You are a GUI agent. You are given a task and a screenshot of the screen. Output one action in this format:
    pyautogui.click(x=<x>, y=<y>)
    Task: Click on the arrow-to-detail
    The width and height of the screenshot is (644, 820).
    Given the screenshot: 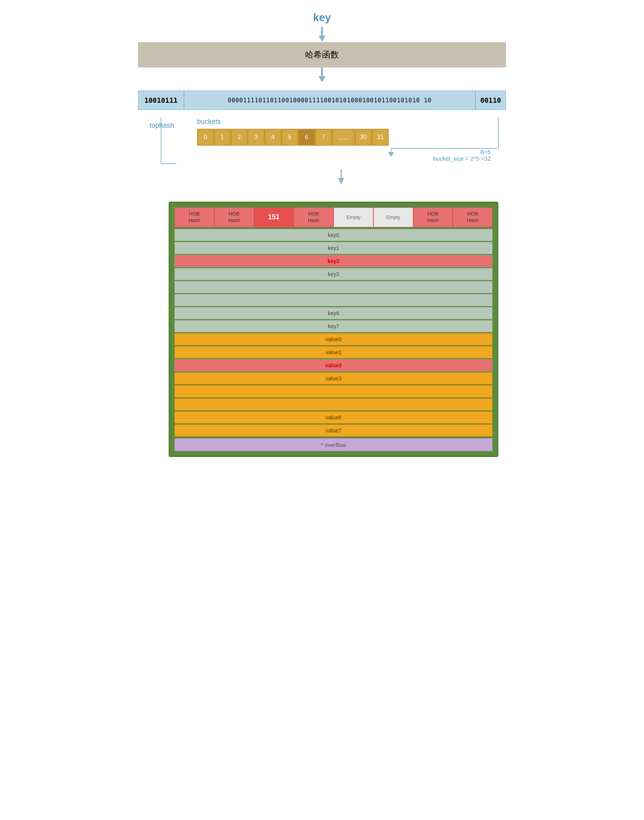 What is the action you would take?
    pyautogui.click(x=337, y=179)
    